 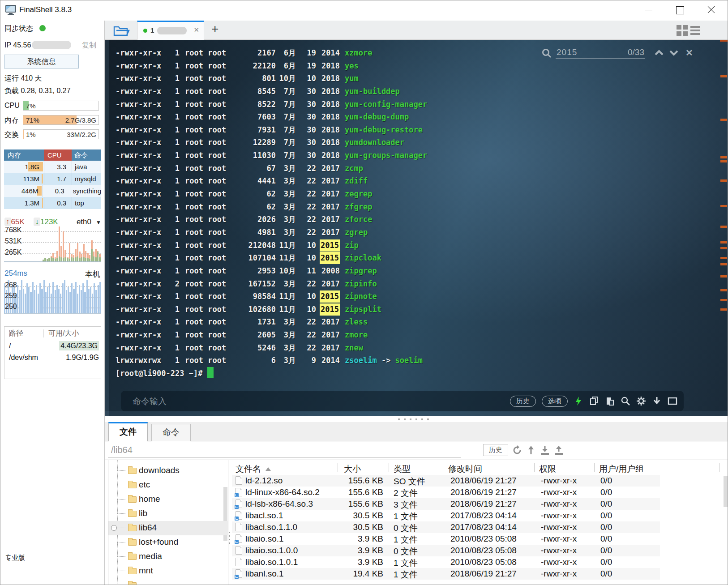 What do you see at coordinates (446, 516) in the screenshot?
I see `file-row: libacl.so.130.5 KB1 文件2017/08/23 04:14-r…` at bounding box center [446, 516].